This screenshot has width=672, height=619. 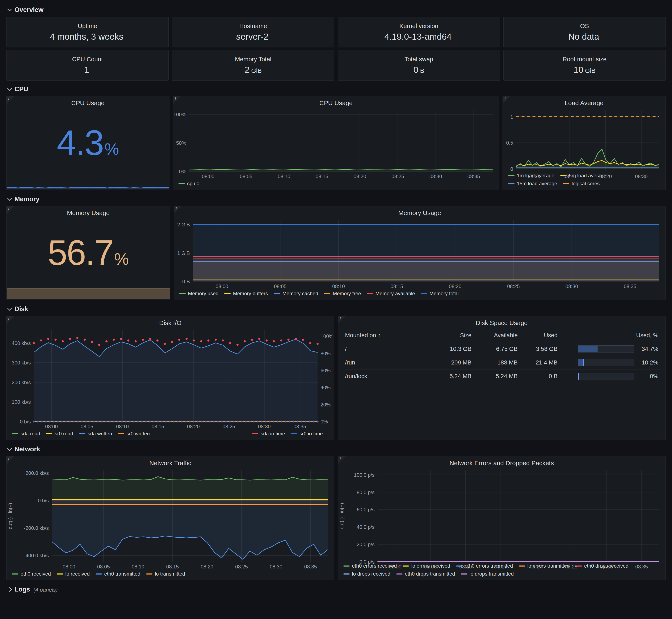 I want to click on stat-title: Memory Total, so click(x=253, y=59).